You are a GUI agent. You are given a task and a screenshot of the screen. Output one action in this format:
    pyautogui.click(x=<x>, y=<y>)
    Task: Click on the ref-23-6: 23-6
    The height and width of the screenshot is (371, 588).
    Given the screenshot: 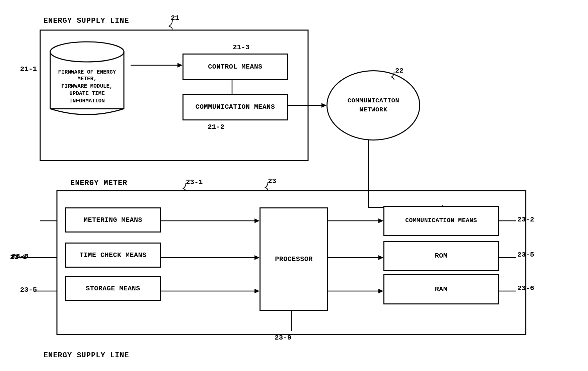 What is the action you would take?
    pyautogui.click(x=526, y=288)
    